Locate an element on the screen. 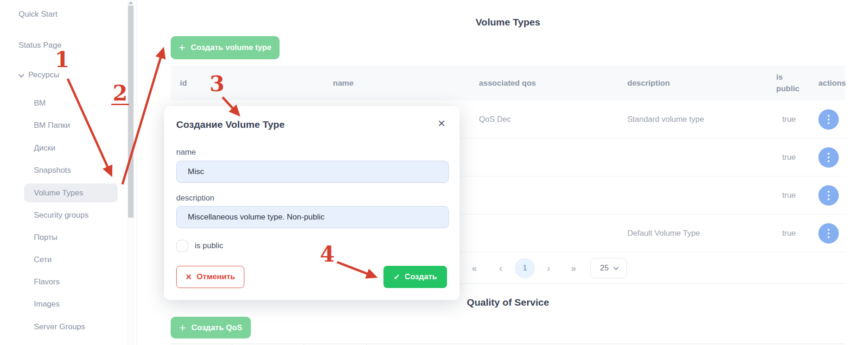 This screenshot has width=868, height=345. is-public-label: is public is located at coordinates (209, 246).